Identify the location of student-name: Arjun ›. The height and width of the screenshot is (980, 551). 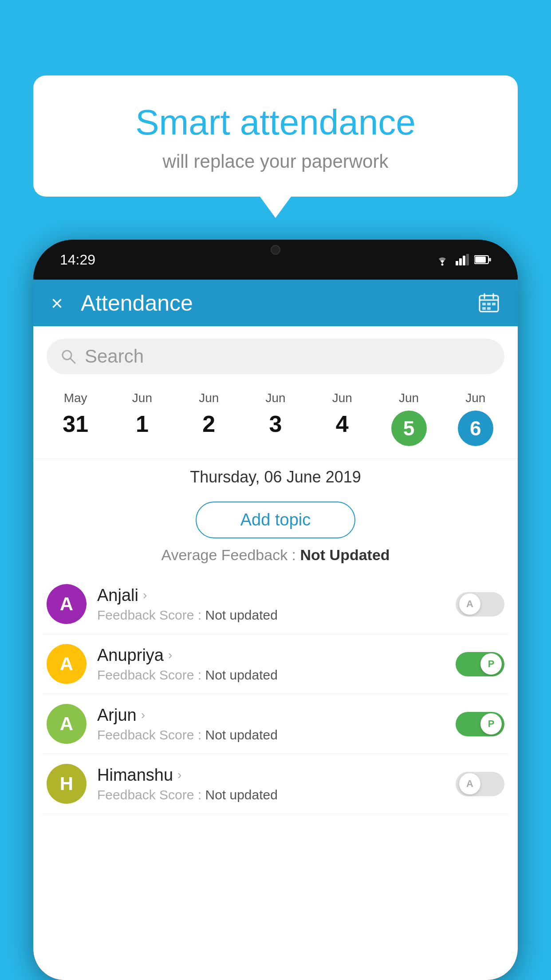
(271, 715).